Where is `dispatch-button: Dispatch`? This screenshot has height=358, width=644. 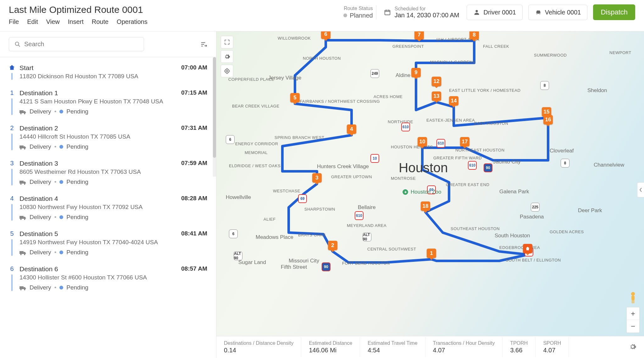
dispatch-button: Dispatch is located at coordinates (614, 12).